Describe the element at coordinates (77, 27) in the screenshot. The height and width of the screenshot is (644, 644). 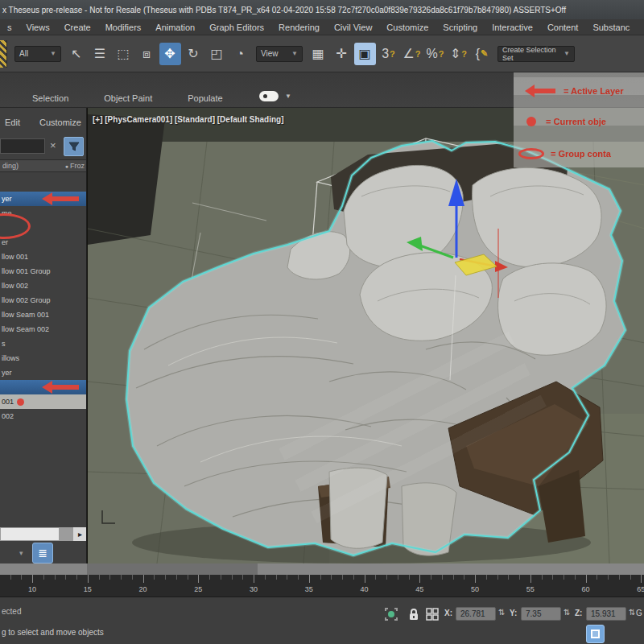
I see `menu-item: Create` at that location.